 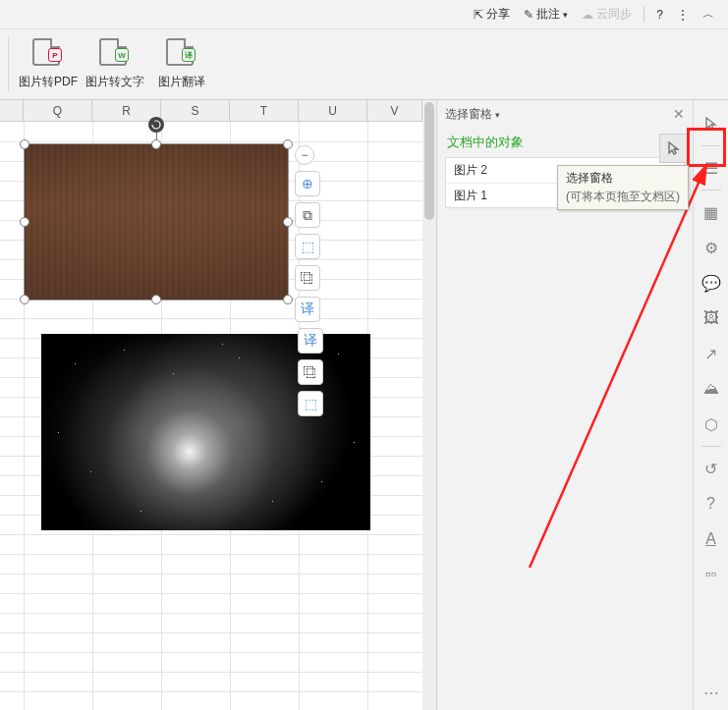 What do you see at coordinates (156, 222) in the screenshot?
I see `image-object-1-selected` at bounding box center [156, 222].